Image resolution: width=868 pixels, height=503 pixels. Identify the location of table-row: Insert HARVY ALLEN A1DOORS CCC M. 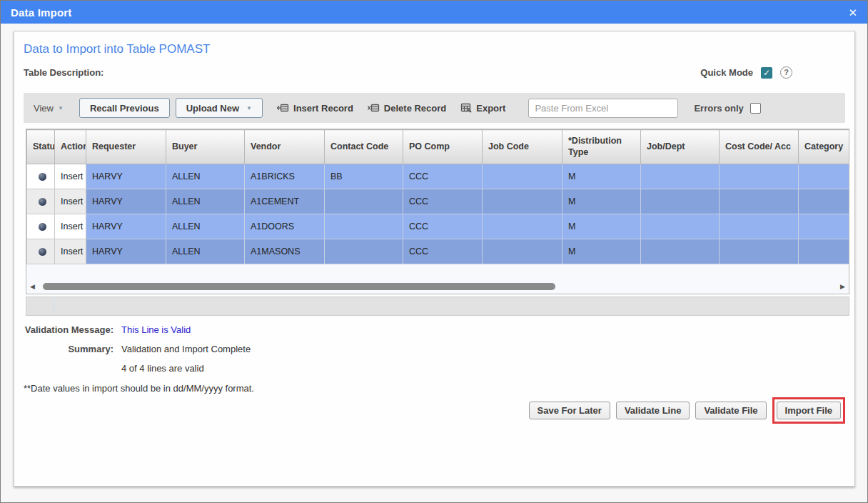
(438, 227).